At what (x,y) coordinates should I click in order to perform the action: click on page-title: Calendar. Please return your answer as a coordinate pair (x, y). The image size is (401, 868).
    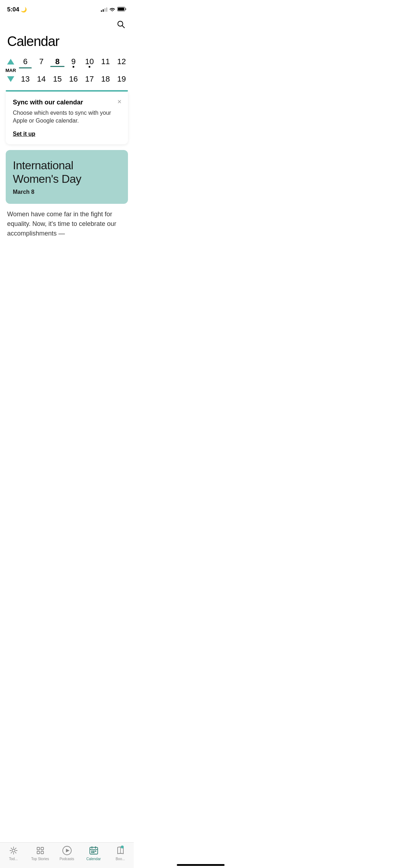
    Looking at the image, I should click on (67, 43).